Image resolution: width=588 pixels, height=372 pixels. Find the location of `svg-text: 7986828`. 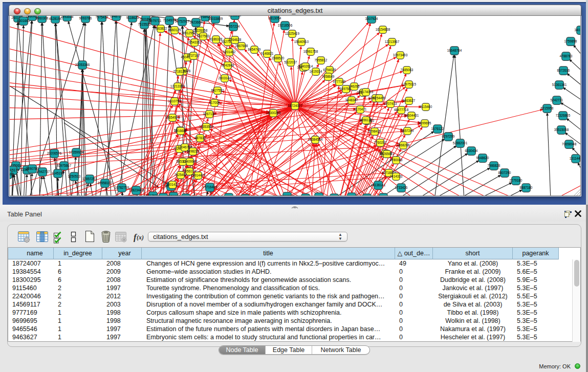

svg-text: 7986828 is located at coordinates (494, 166).